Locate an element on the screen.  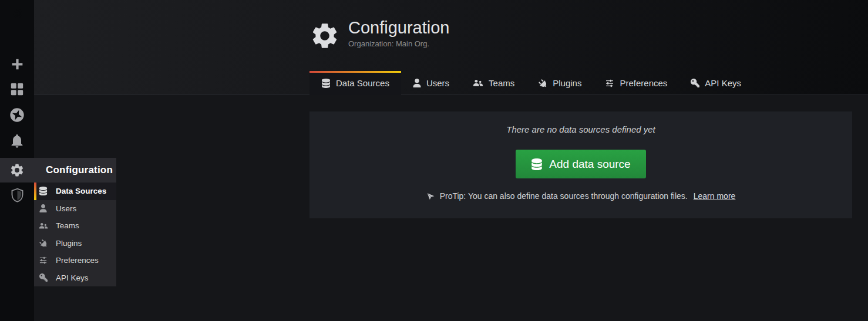
flyout-item-plugins: Plugins is located at coordinates (75, 244).